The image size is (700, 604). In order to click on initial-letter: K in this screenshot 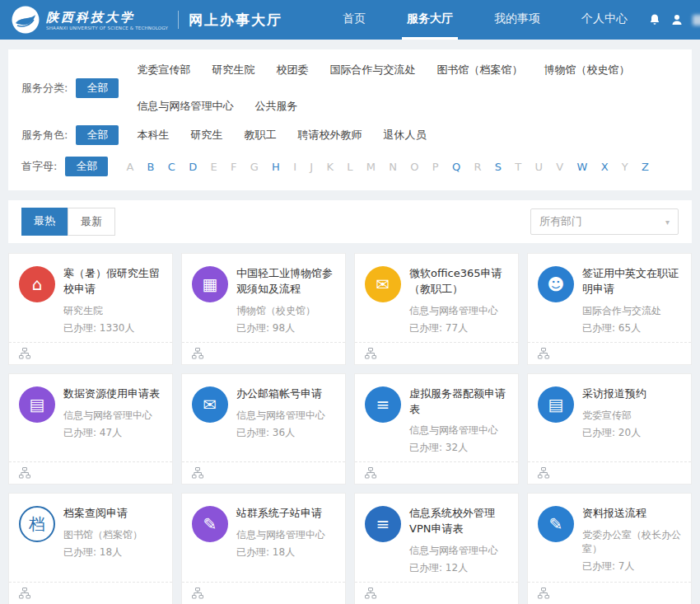, I will do `click(329, 166)`.